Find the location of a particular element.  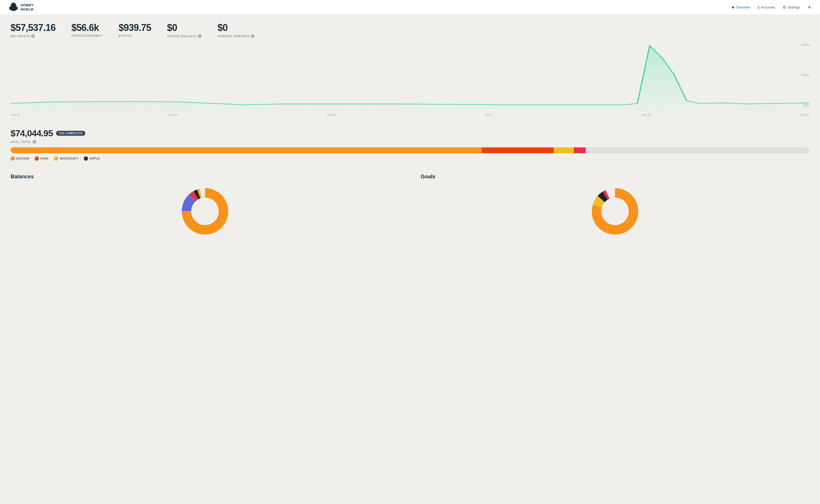

x-label-sep5: Sep 5 is located at coordinates (489, 115).